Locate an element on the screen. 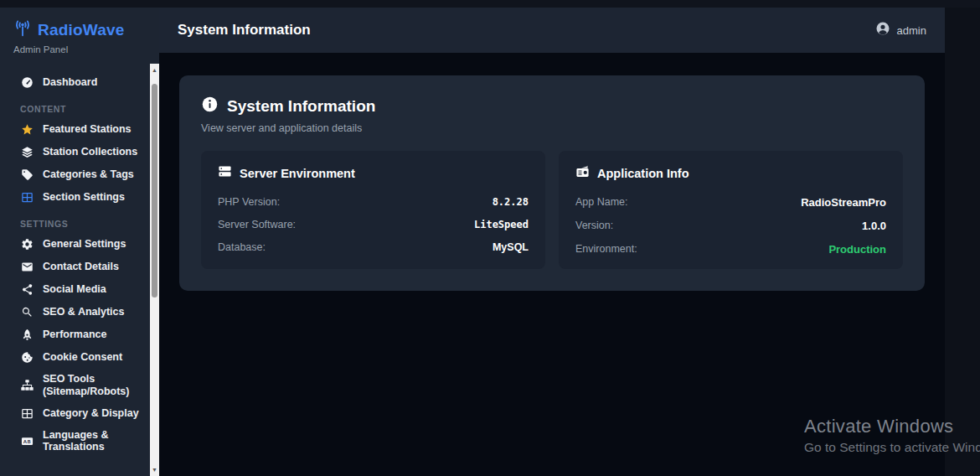 The image size is (980, 476). sidebar-item-dashboard: Dashboard is located at coordinates (77, 82).